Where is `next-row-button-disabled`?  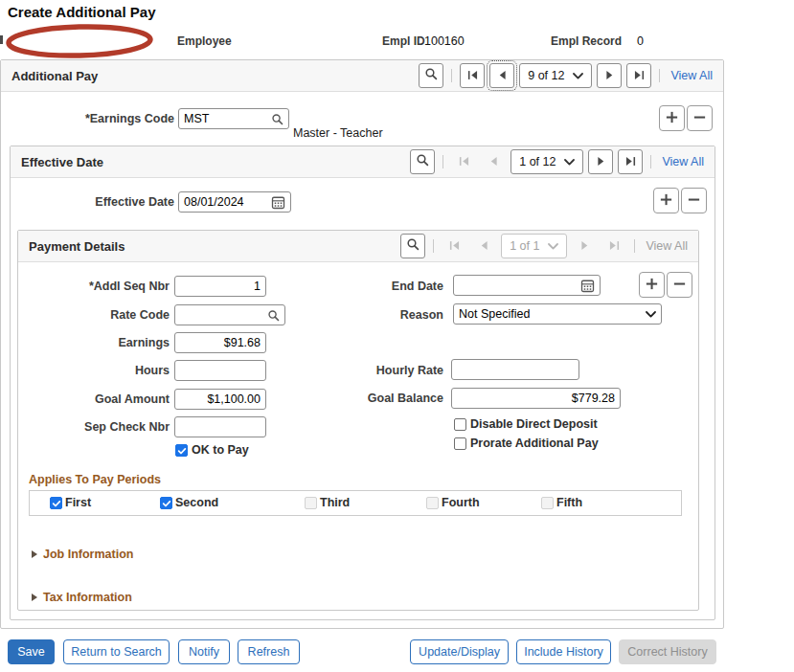 next-row-button-disabled is located at coordinates (584, 246).